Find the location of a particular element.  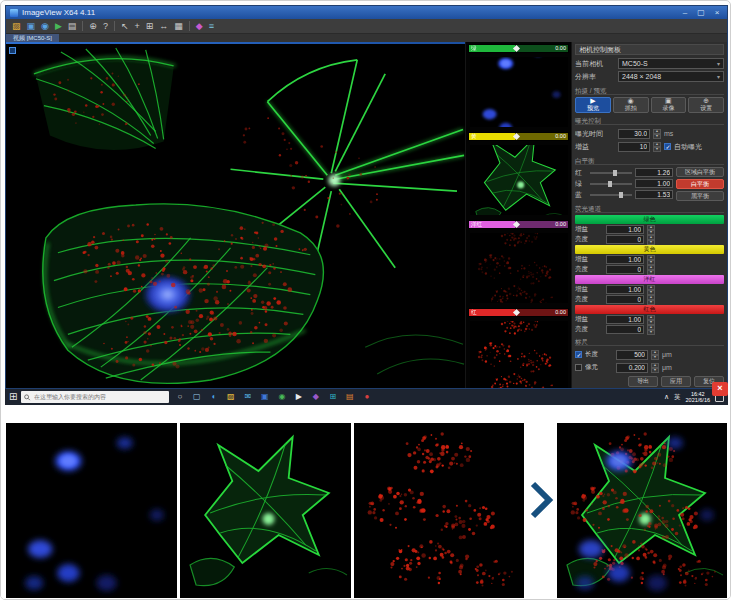

camera-app-icon: ◉ is located at coordinates (282, 397).